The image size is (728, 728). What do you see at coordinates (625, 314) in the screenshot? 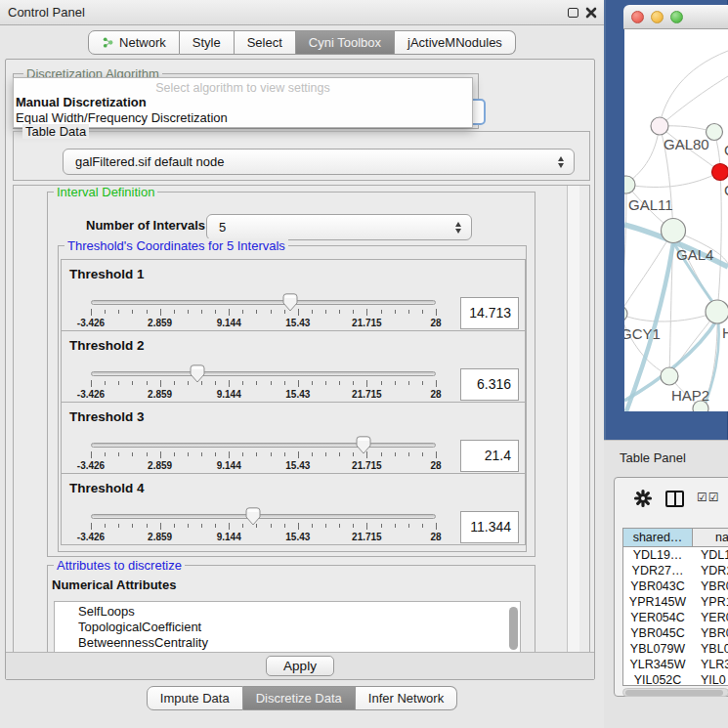
I see `network-node-gcy1` at bounding box center [625, 314].